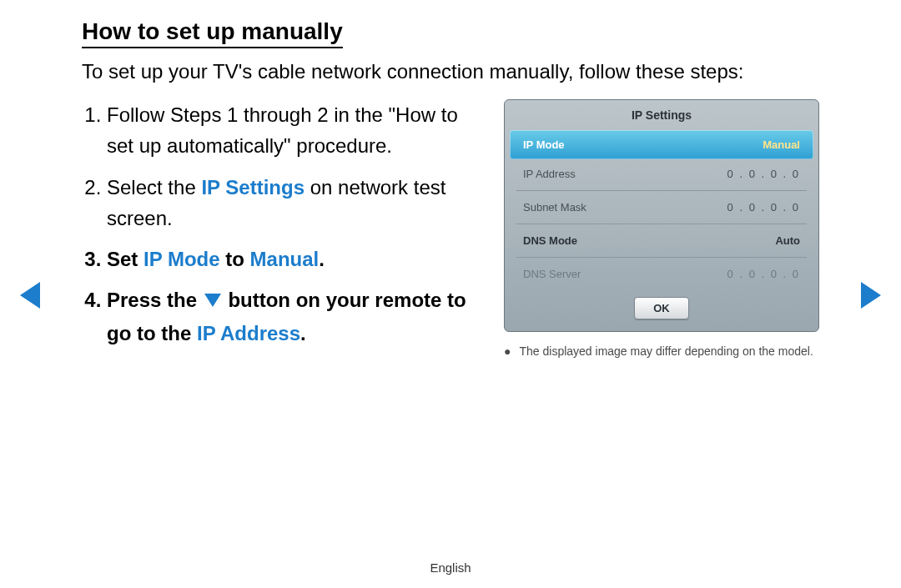 This screenshot has height=588, width=901. I want to click on ip-address-term: IP Address, so click(249, 334).